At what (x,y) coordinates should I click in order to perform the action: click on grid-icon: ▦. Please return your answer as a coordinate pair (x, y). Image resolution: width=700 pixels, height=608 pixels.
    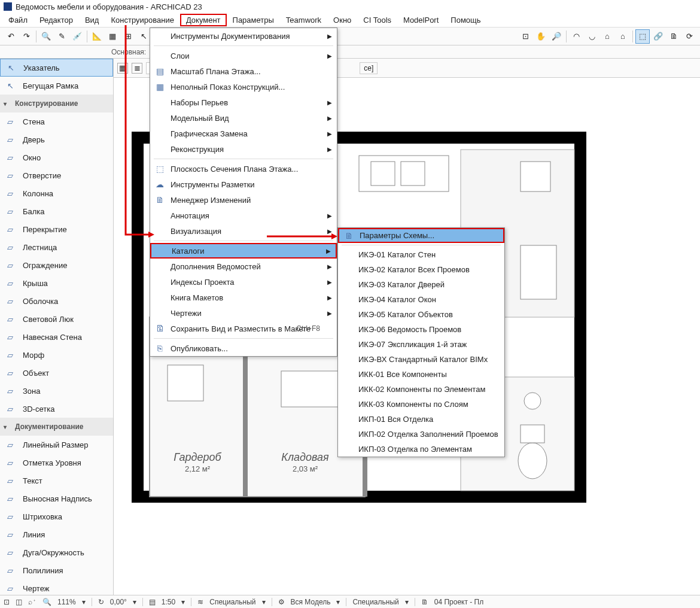
    Looking at the image, I should click on (123, 68).